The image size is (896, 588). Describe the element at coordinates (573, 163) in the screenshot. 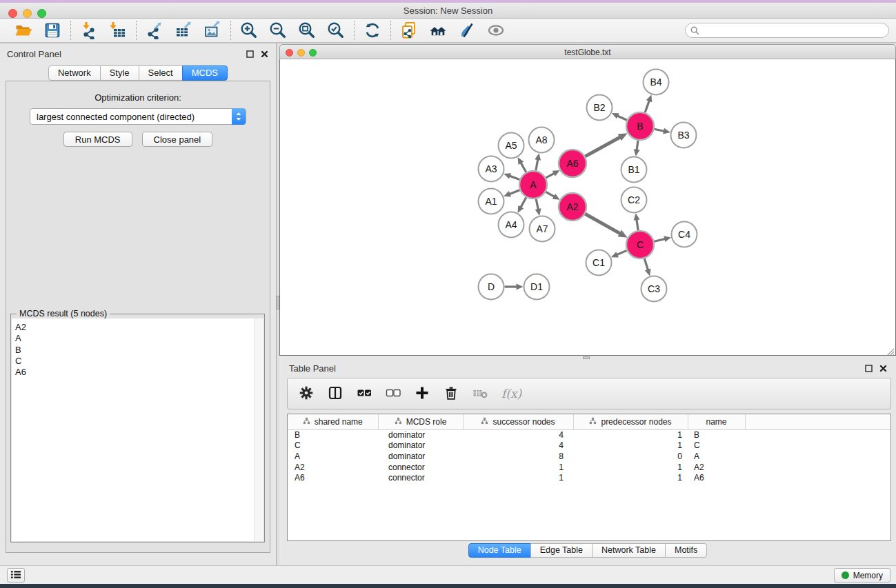

I see `node-A6: A6` at that location.